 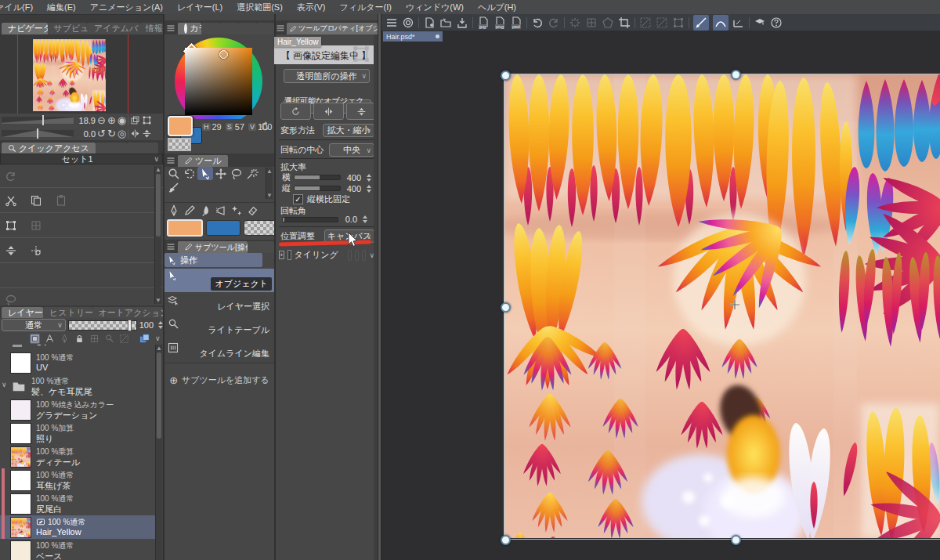 I want to click on tool-operation-selected, so click(x=205, y=174).